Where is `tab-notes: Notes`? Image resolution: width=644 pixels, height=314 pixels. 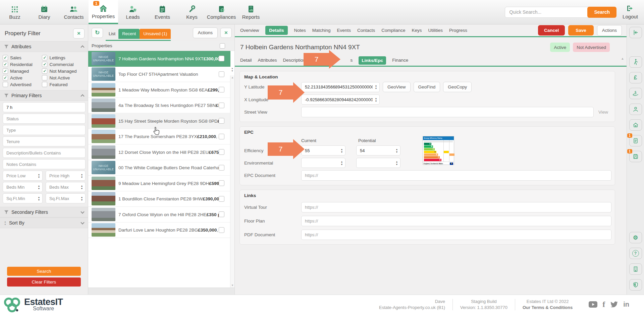 tab-notes: Notes is located at coordinates (300, 30).